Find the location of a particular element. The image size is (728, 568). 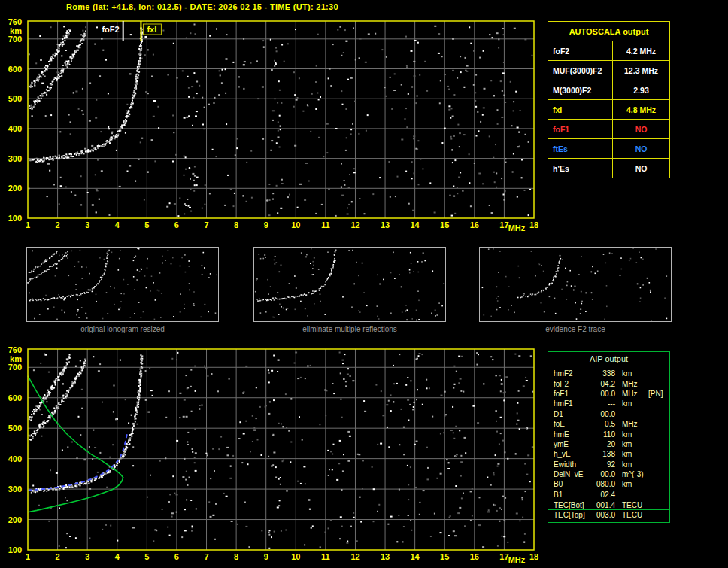

aip-value: 02.4 is located at coordinates (603, 495).